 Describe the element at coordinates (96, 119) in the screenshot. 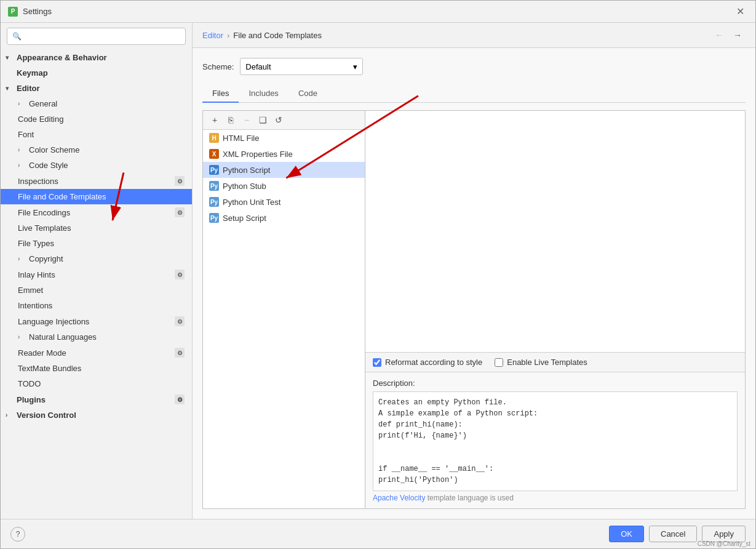

I see `sidebar-item-code-editing: Code Editing` at that location.